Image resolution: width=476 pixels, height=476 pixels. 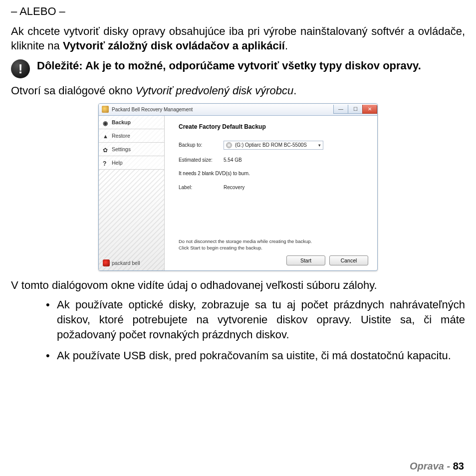 I want to click on sidebar-item-label: Help, so click(x=117, y=163).